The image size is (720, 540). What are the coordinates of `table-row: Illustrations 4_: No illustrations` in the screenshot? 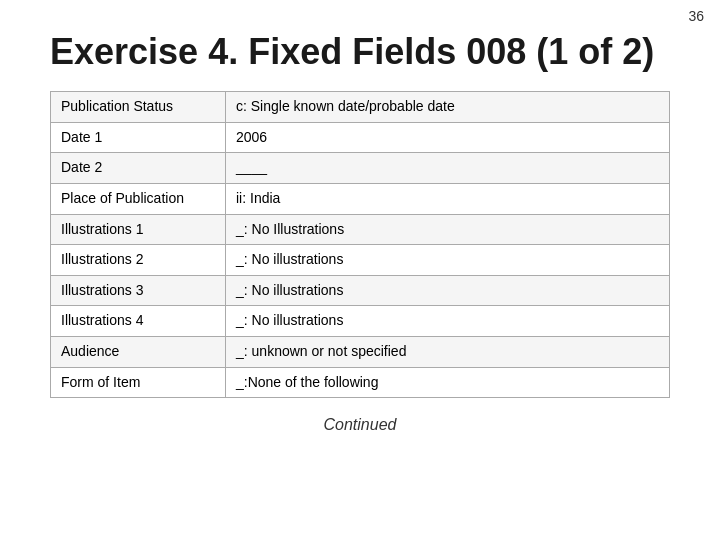 It's located at (360, 322).